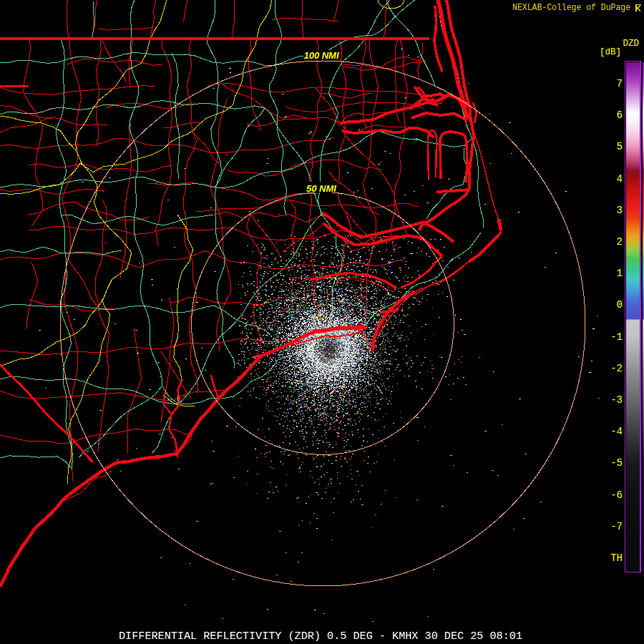 The width and height of the screenshot is (644, 644). I want to click on svg-text: 7, so click(620, 84).